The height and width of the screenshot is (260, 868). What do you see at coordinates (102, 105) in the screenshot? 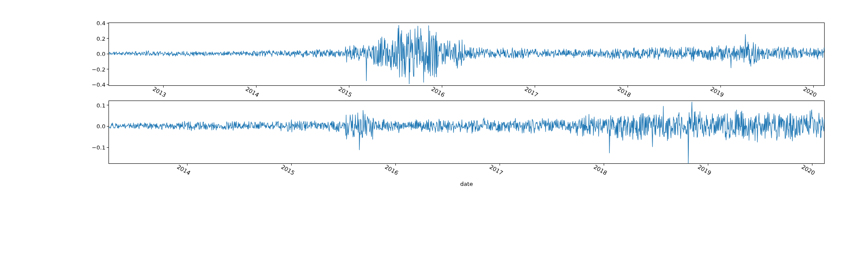
I see `y-tick-label: 0.1` at bounding box center [102, 105].